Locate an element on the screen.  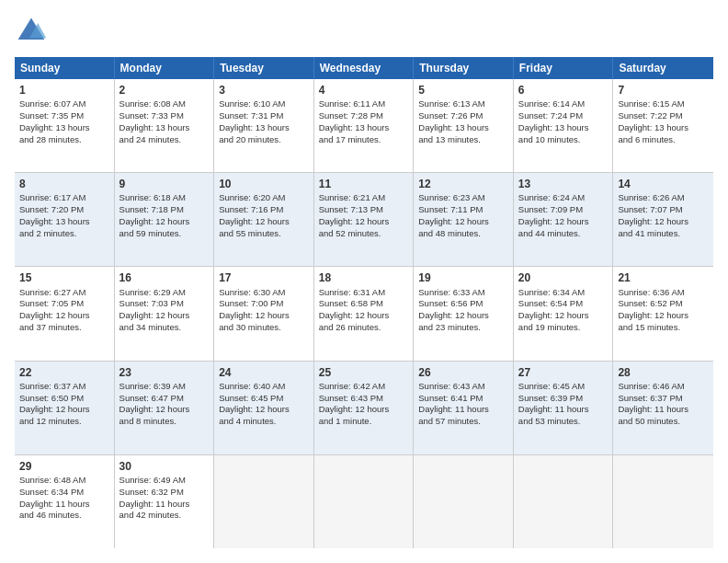
day-info-line: Sunrise: 6:07 AM is located at coordinates (64, 105).